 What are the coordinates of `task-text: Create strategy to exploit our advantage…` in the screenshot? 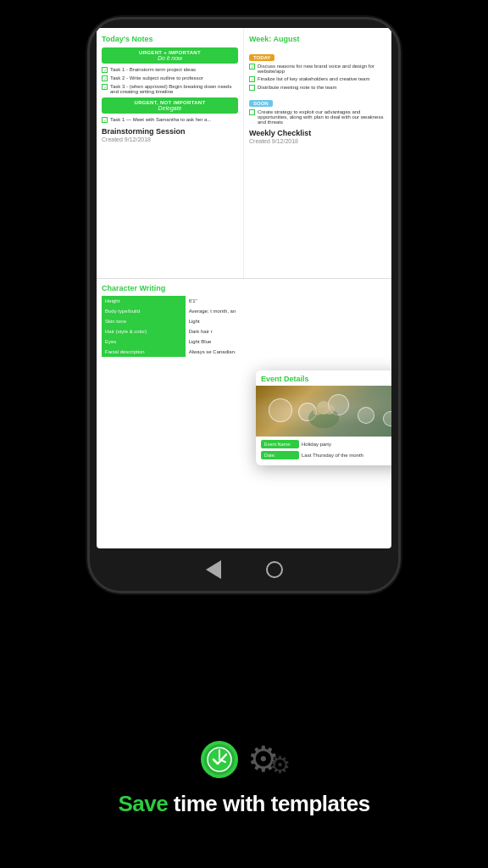 It's located at (322, 117).